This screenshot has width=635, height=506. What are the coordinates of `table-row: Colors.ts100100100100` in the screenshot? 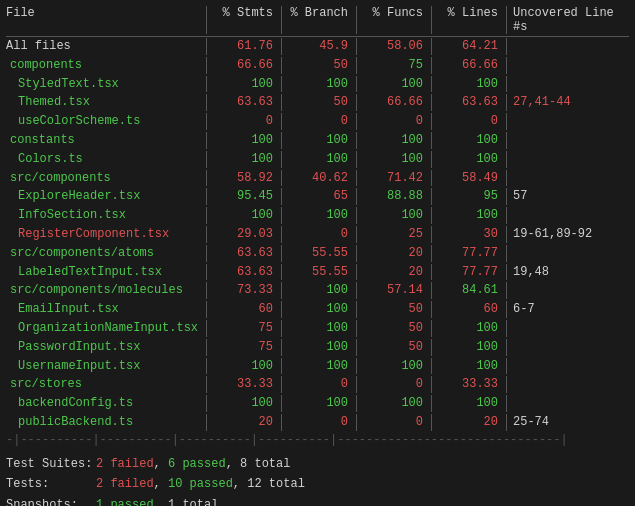 It's located at (318, 160).